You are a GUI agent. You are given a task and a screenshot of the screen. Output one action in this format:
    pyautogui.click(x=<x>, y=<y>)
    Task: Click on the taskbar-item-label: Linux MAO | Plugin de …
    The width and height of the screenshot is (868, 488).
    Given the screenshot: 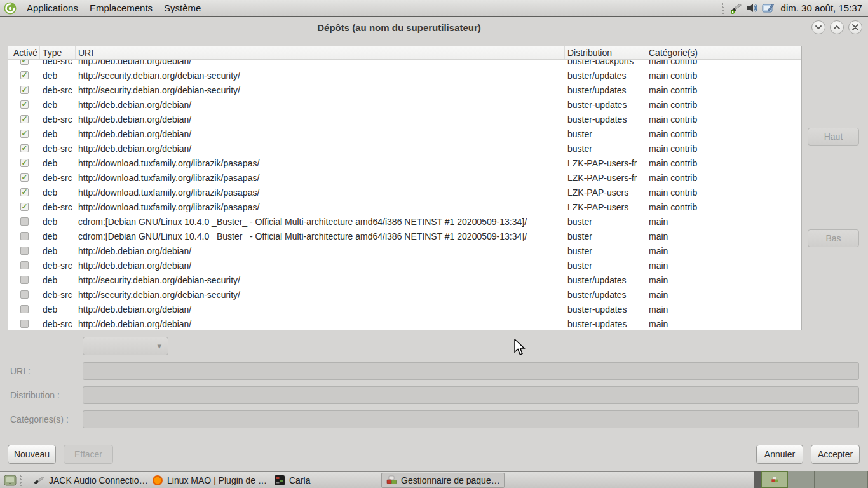 What is the action you would take?
    pyautogui.click(x=217, y=480)
    